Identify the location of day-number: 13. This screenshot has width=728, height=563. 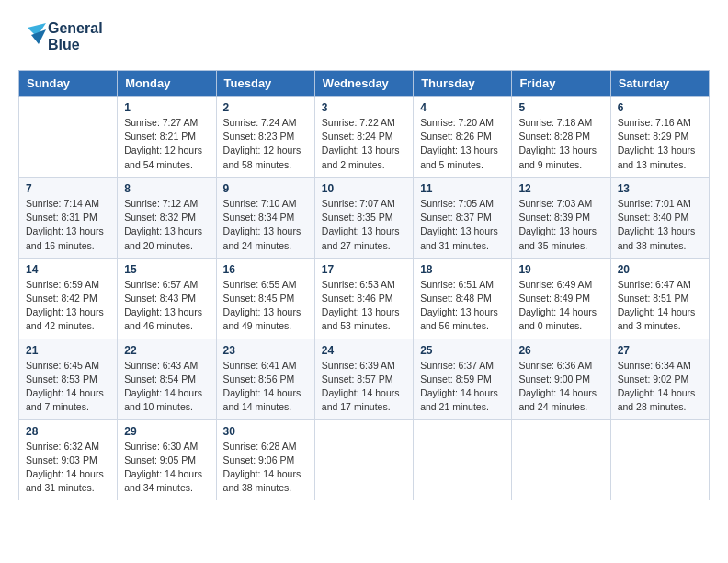
(660, 189).